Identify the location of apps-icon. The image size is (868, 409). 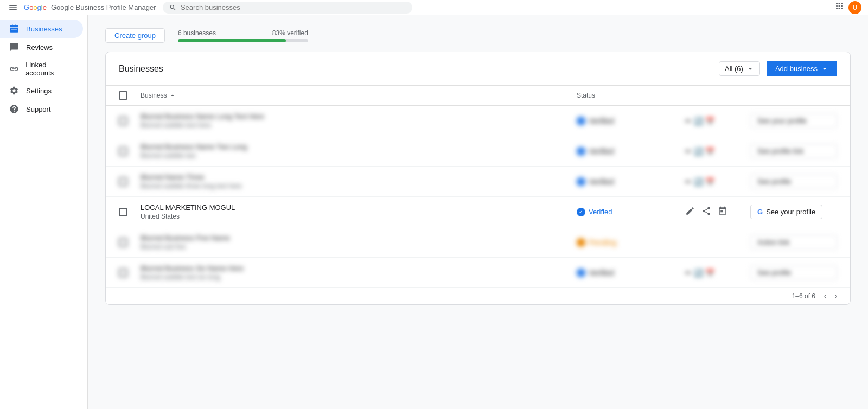
(839, 8).